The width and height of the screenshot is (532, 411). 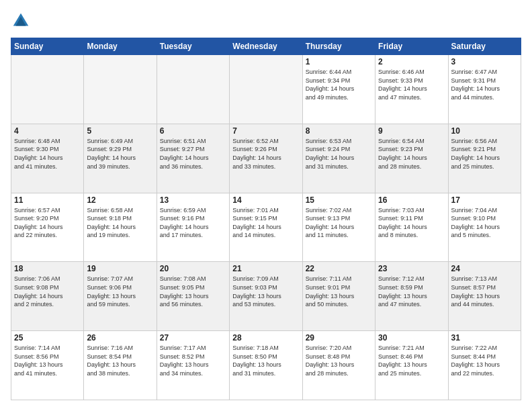 What do you see at coordinates (47, 338) in the screenshot?
I see `day-number: 25` at bounding box center [47, 338].